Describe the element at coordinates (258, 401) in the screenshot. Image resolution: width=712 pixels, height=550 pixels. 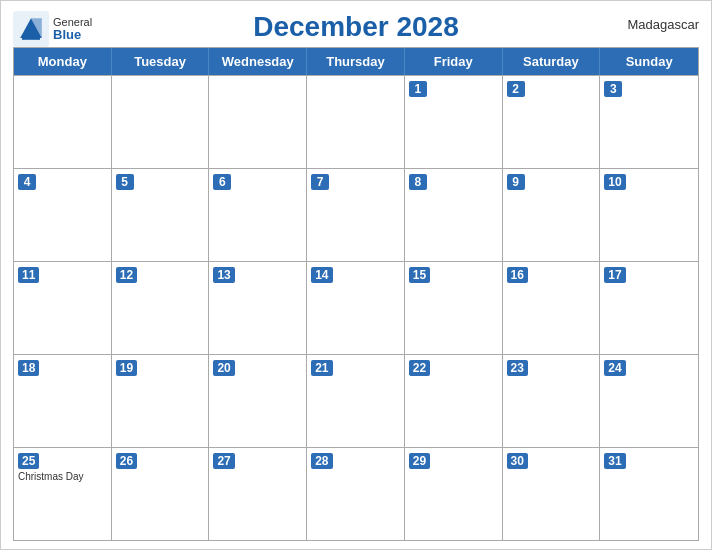
I see `day-cell: 20` at that location.